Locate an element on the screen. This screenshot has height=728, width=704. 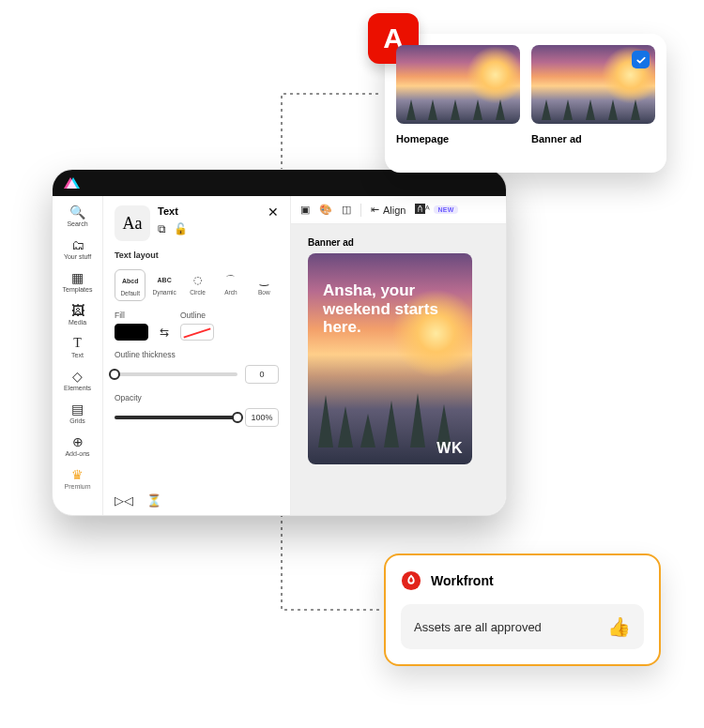
templates-icon: ▦ is located at coordinates (77, 278).